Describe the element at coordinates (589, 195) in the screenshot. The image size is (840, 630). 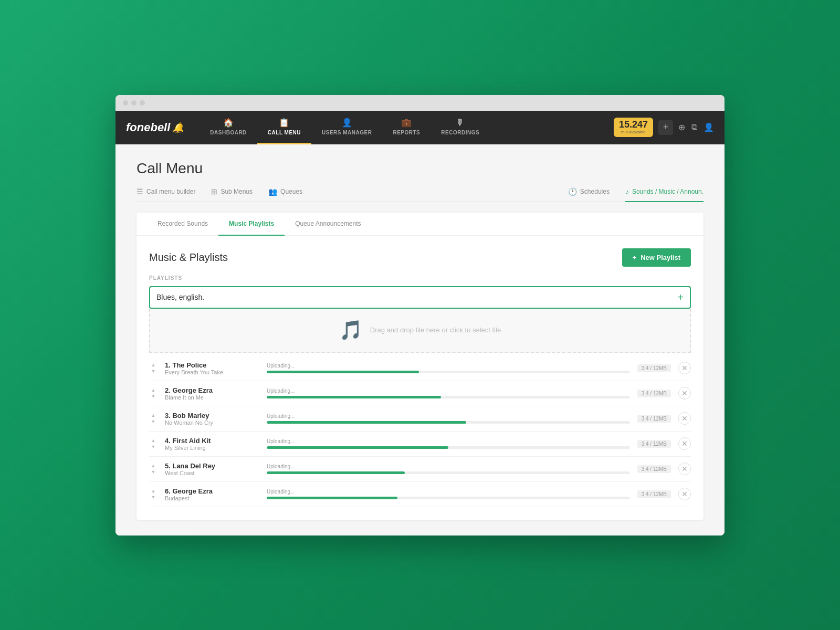
I see `sub-nav-schedules: 🕐 Schedules` at that location.